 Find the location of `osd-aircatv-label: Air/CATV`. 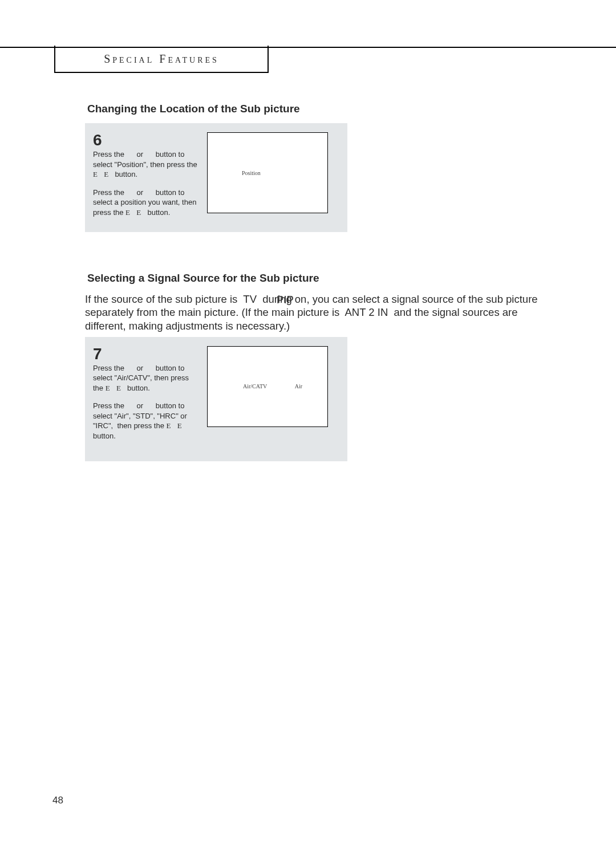

osd-aircatv-label: Air/CATV is located at coordinates (255, 387).